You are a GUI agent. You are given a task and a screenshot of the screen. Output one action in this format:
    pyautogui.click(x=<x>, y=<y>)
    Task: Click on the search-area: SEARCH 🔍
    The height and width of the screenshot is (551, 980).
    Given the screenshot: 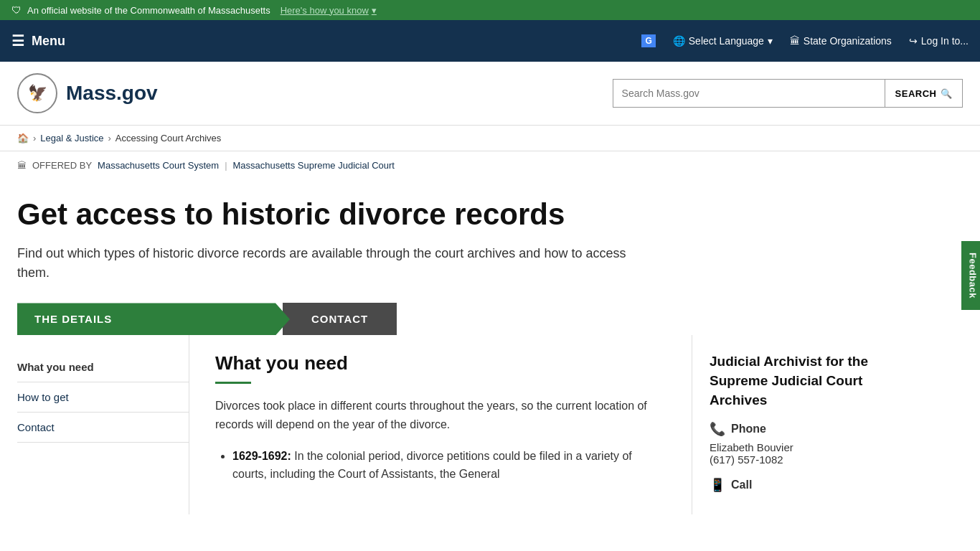 What is the action you would take?
    pyautogui.click(x=788, y=93)
    